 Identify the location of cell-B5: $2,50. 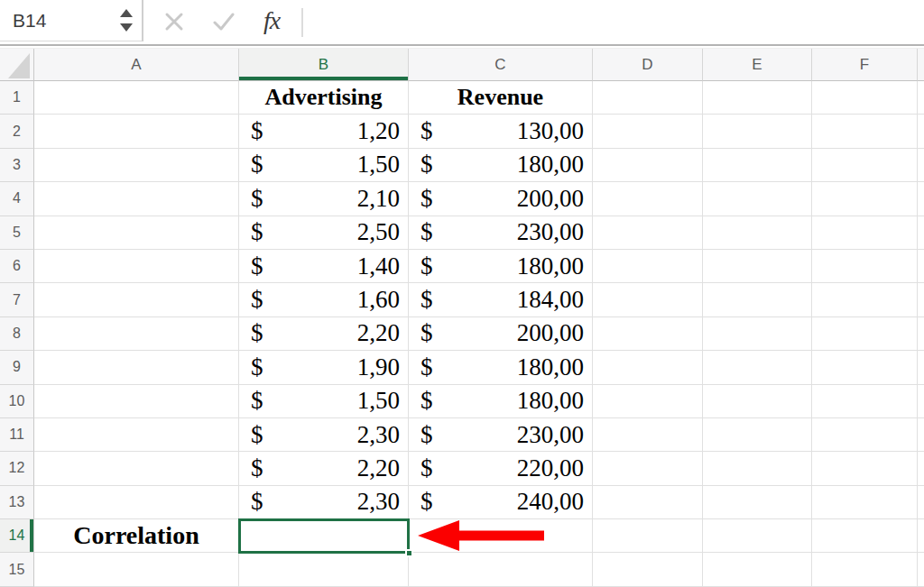
(324, 233).